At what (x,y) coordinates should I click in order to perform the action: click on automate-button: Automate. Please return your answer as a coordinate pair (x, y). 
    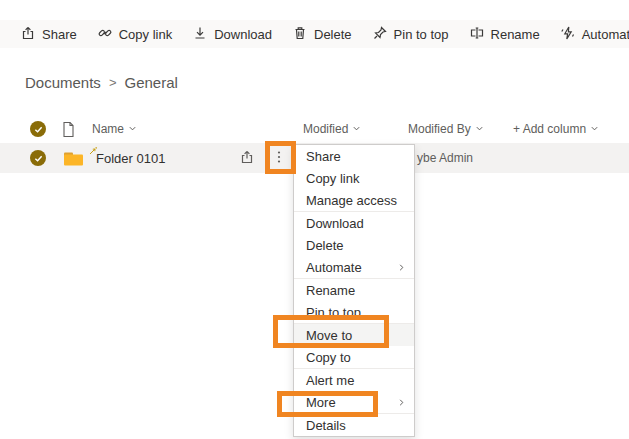
    Looking at the image, I should click on (590, 34).